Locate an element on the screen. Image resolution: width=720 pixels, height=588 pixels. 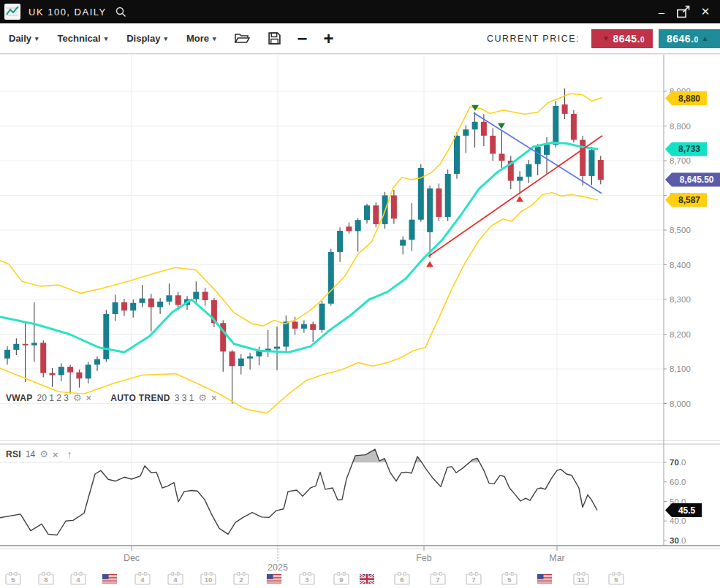
autotrend-remove-icon: × is located at coordinates (214, 397).